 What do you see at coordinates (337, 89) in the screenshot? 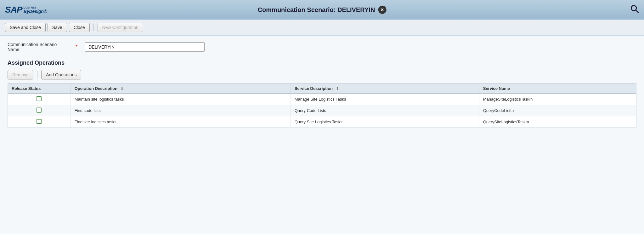
I see `svc-desc-sort-icon: ⇕` at bounding box center [337, 89].